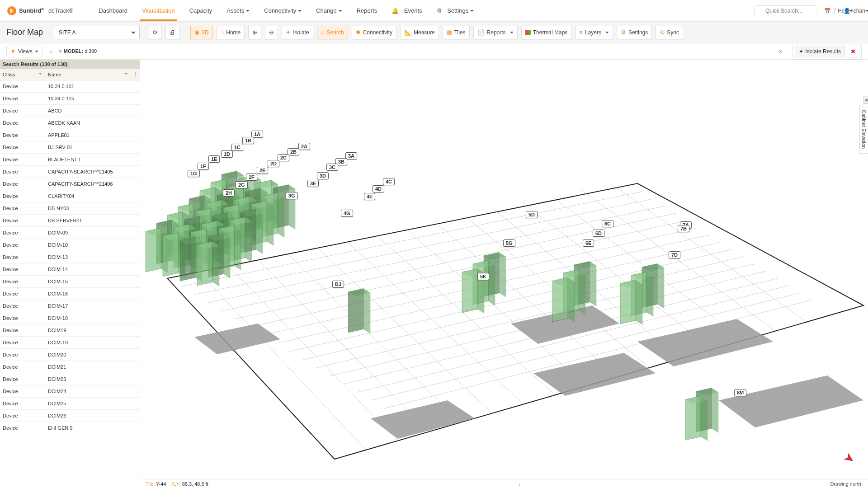 The height and width of the screenshot is (488, 868). What do you see at coordinates (827, 11) in the screenshot?
I see `calendar-icon: 📅` at bounding box center [827, 11].